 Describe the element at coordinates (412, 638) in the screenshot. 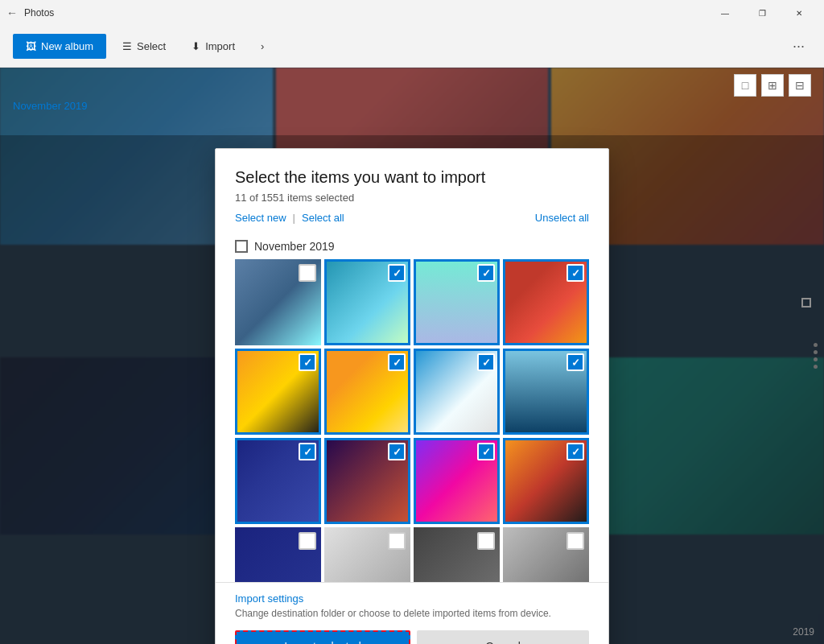

I see `footer-buttons: Import selected Cancel` at that location.